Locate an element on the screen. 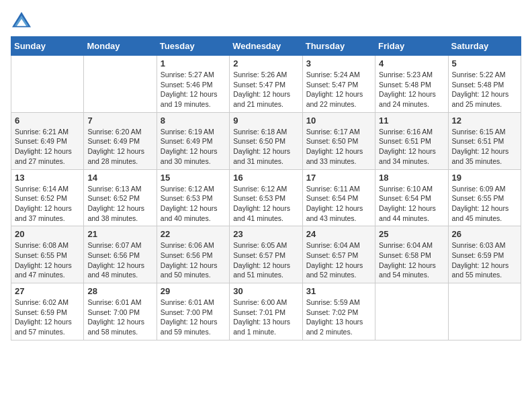 This screenshot has height=411, width=532. calendar-cell: 5Sunrise: 5:22 AM Sunset: 5:48 PM Daylig… is located at coordinates (484, 85).